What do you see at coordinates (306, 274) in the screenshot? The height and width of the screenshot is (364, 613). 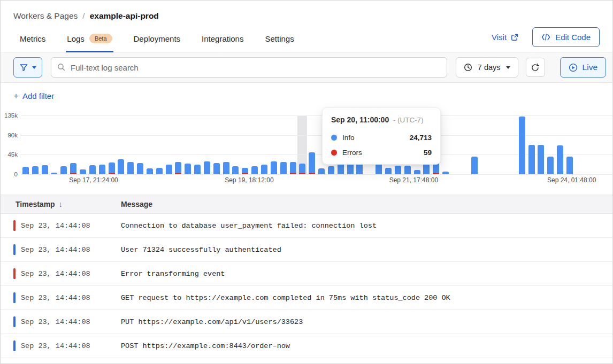 I see `log-row: Sep 23, 14:44:08Error transforming event` at bounding box center [306, 274].